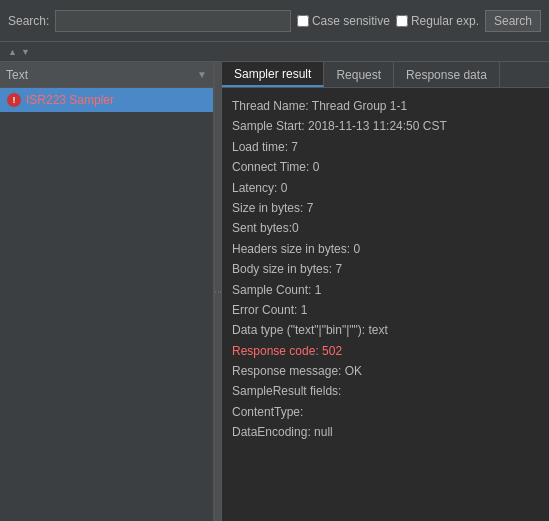 This screenshot has height=521, width=549. What do you see at coordinates (386, 412) in the screenshot?
I see `content-line: ContentType:` at bounding box center [386, 412].